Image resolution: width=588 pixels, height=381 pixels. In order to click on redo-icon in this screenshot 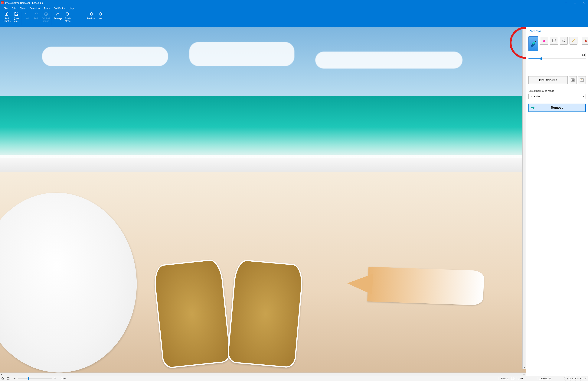, I will do `click(36, 14)`.